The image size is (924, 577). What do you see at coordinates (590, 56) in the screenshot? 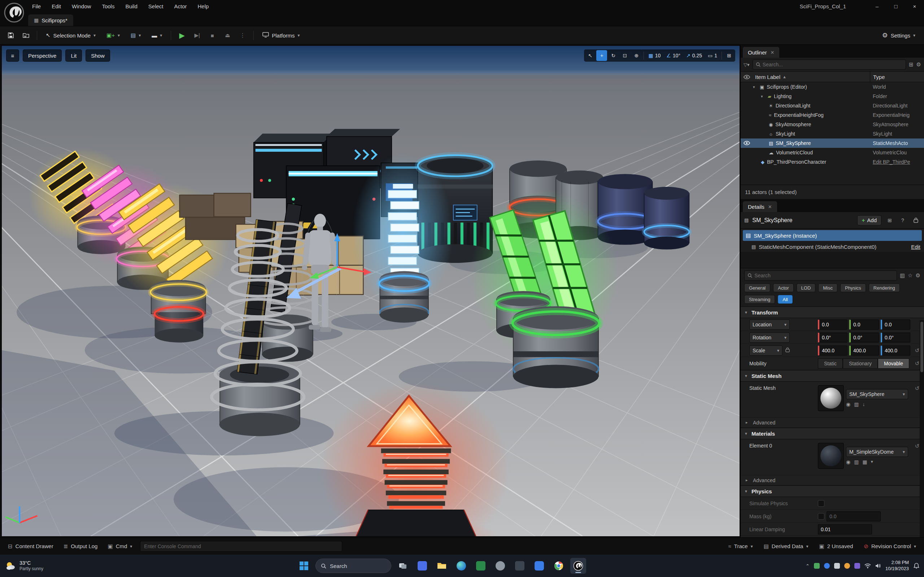
I see `select-tool: ↖` at bounding box center [590, 56].